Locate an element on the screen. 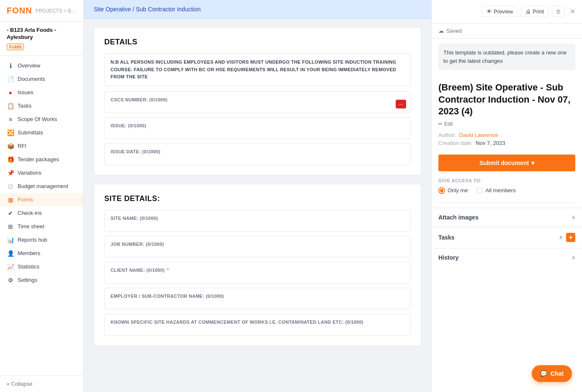 This screenshot has height=392, width=582. details-title: DETAILS is located at coordinates (258, 42).